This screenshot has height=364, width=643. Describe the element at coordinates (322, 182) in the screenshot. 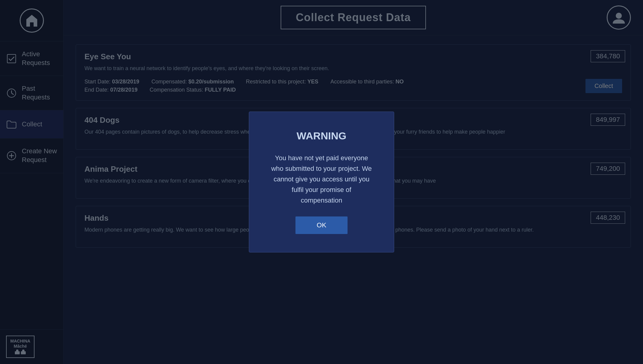

I see `modal-box: WARNING You have not yet paid everyone w…` at that location.